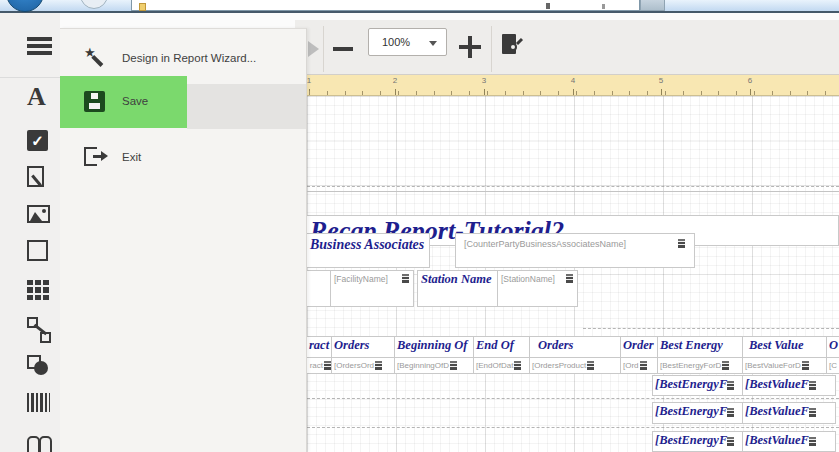  I want to click on ruler-minor-ticks, so click(573, 93).